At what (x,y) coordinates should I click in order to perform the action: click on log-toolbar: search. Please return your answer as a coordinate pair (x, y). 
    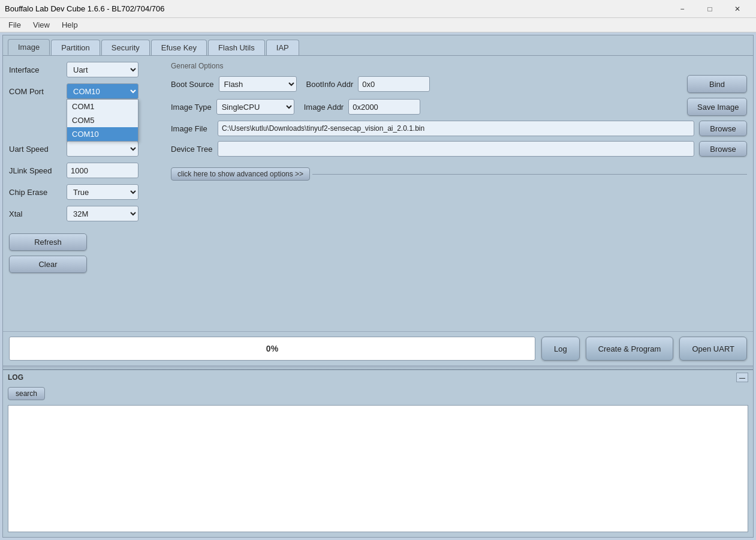
    Looking at the image, I should click on (378, 394).